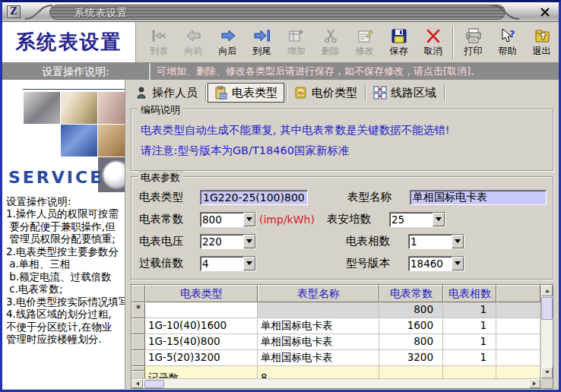 The image size is (561, 392). What do you see at coordinates (343, 198) in the screenshot?
I see `param-row: 电表类型 表型名称` at bounding box center [343, 198].